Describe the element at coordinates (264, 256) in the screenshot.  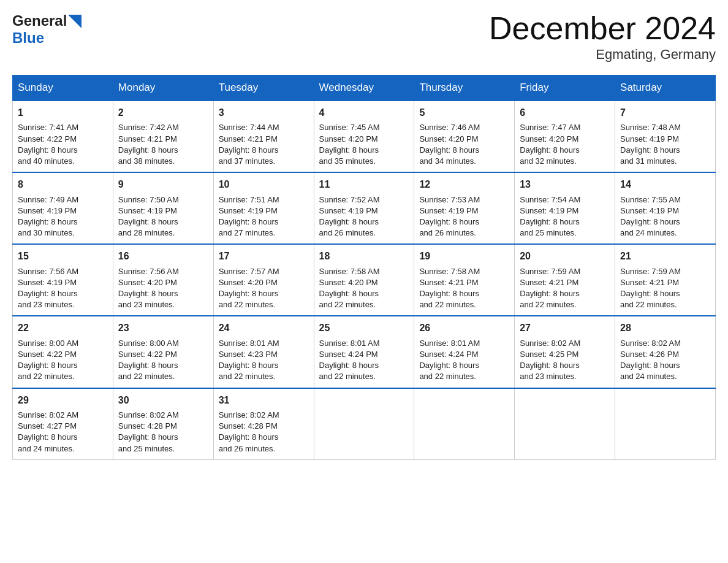
I see `day-number: 17` at that location.